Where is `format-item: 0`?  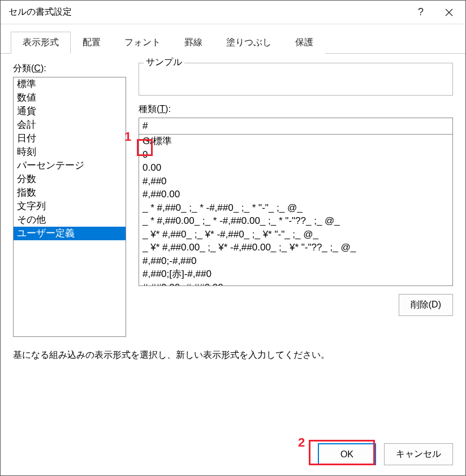 format-item: 0 is located at coordinates (296, 155).